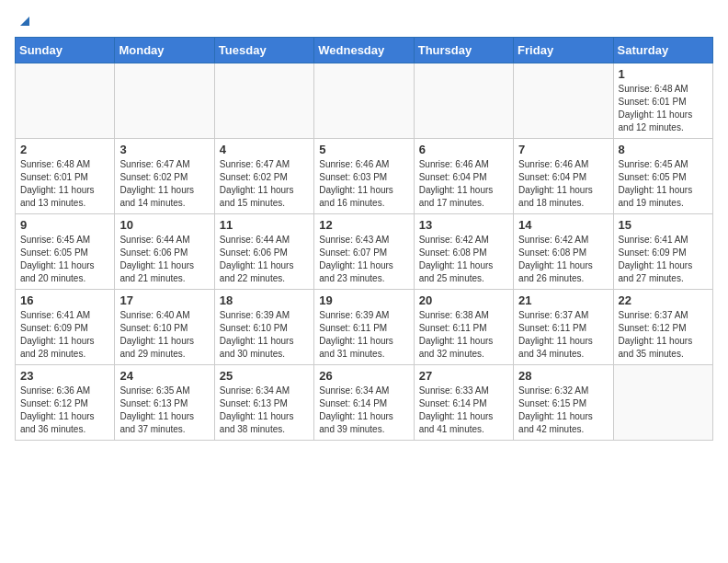  Describe the element at coordinates (364, 403) in the screenshot. I see `calendar-day-cell: 26Sunrise: 6:34 AM Sunset: 6:14 PM Dayli…` at that location.